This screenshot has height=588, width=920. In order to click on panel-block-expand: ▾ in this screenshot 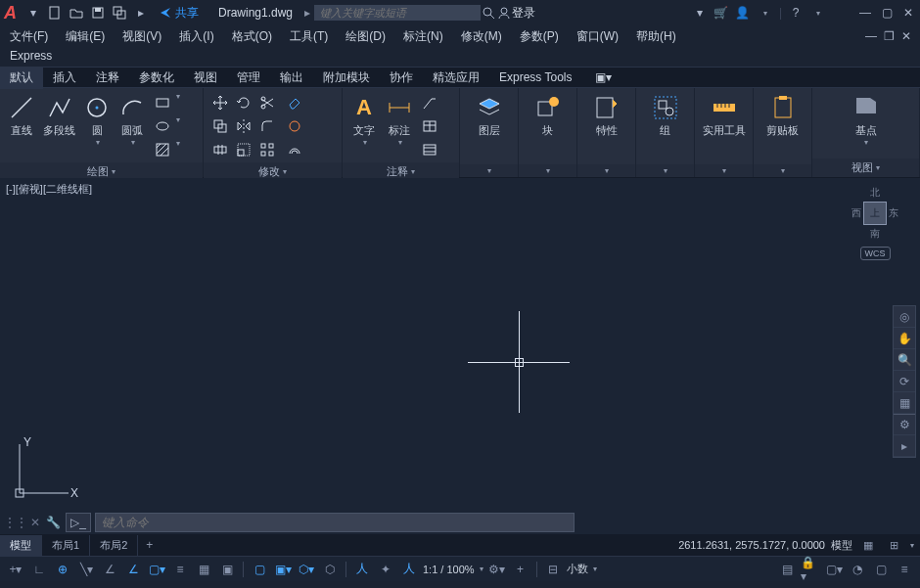, I will do `click(548, 170)`.